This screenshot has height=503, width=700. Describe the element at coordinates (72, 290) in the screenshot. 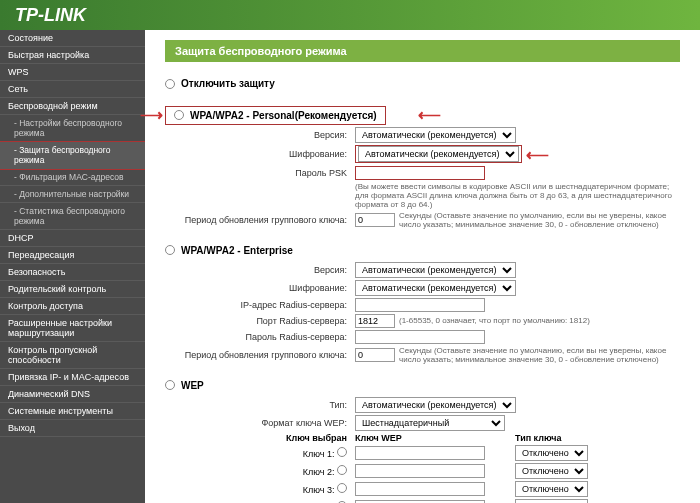

I see `menu-parental: Родительский контроль` at that location.